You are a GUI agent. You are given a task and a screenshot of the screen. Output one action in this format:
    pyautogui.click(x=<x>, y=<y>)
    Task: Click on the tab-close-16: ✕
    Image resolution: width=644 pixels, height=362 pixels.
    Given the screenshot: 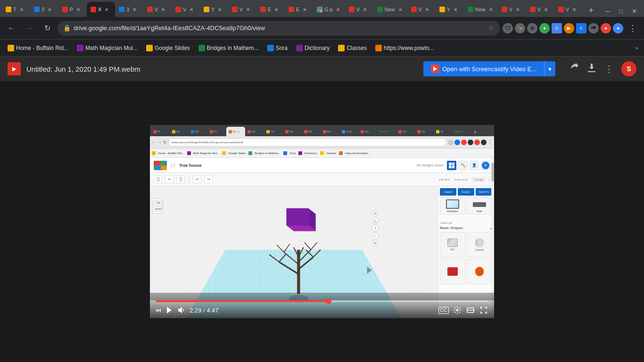 What is the action you would take?
    pyautogui.click(x=455, y=9)
    